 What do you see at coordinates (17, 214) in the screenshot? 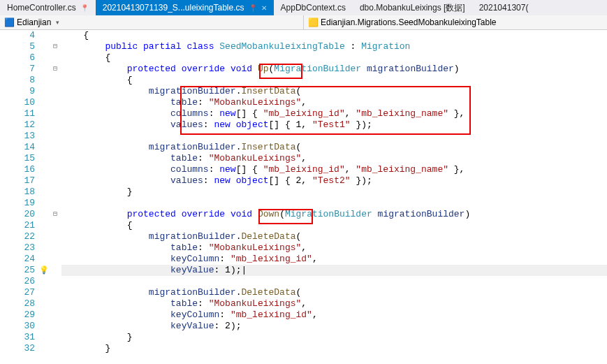
I see `line-number: 20` at bounding box center [17, 214].